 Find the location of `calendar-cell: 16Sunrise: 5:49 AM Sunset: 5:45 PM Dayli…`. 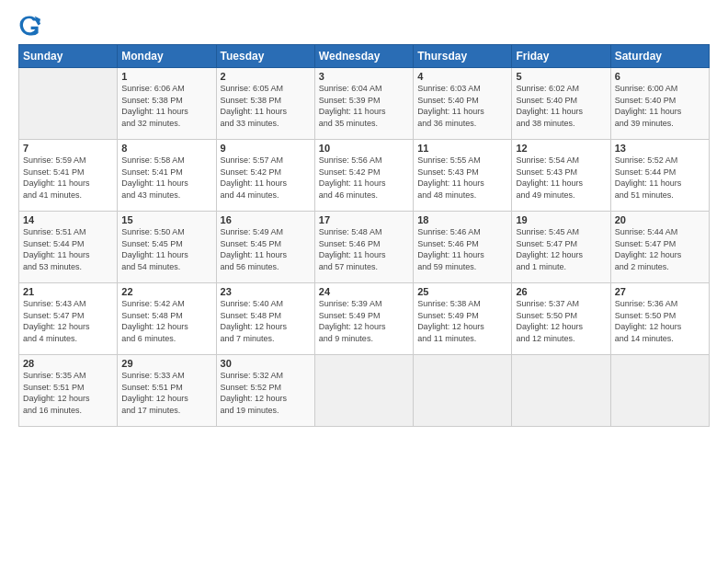

calendar-cell: 16Sunrise: 5:49 AM Sunset: 5:45 PM Dayli… is located at coordinates (265, 247).